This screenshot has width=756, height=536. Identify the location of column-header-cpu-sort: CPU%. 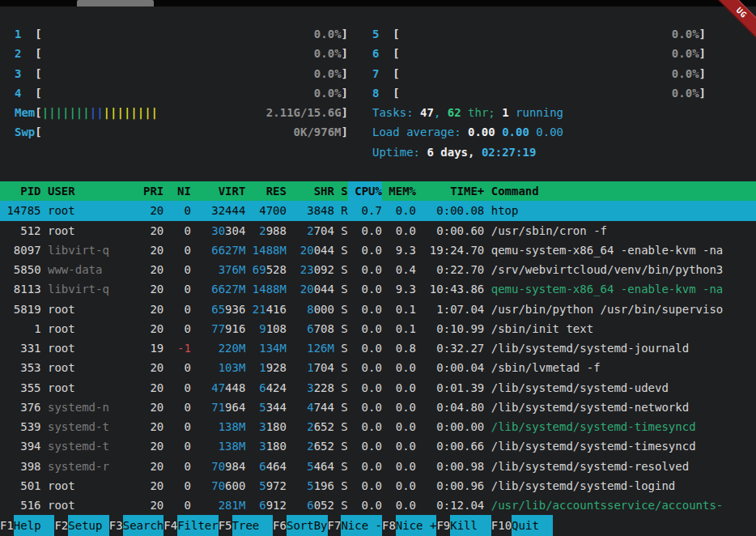
(365, 191).